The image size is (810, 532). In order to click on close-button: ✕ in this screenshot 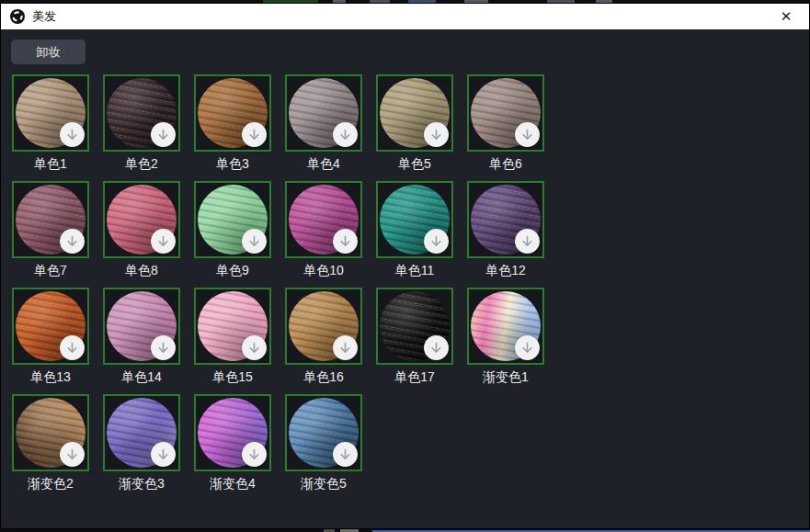, I will do `click(786, 17)`.